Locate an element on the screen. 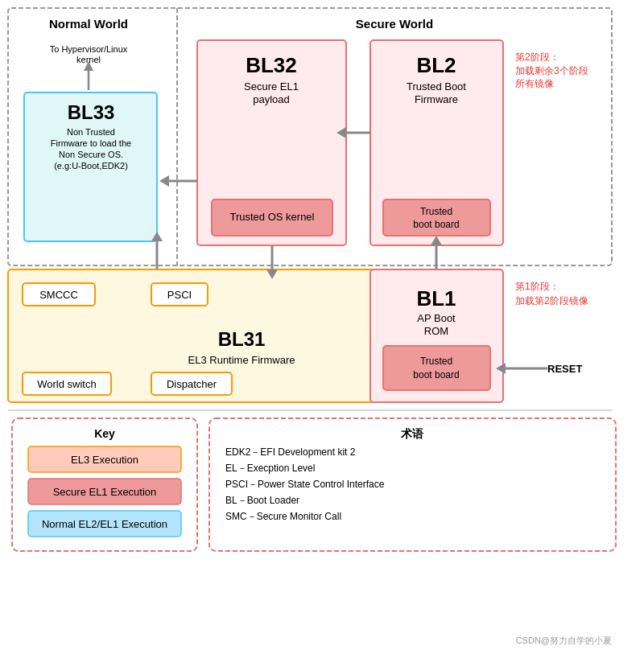  watermark: CSDN@努力自学的小夏 is located at coordinates (564, 640).